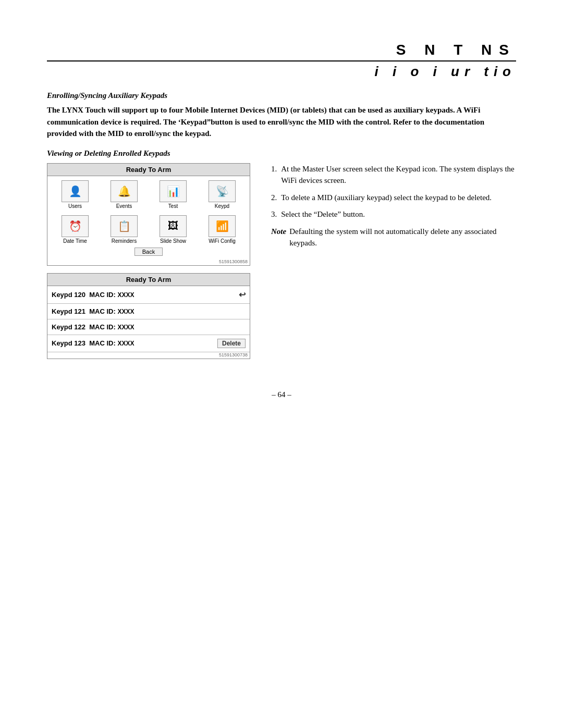 Image resolution: width=563 pixels, height=728 pixels. I want to click on keypd-row-0: Keypd 120 MAC ID: XXXX ↩, so click(149, 295).